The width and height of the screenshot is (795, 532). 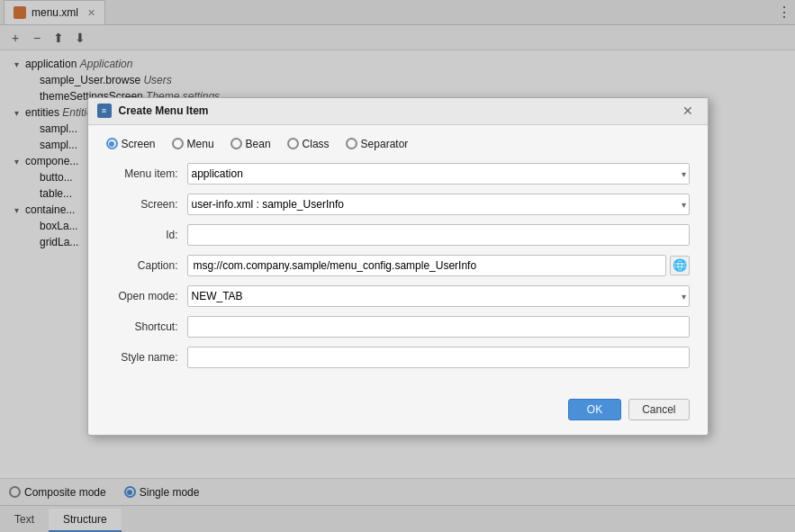 What do you see at coordinates (398, 296) in the screenshot?
I see `open-mode-row: Open mode: NEW_TAB ▾` at bounding box center [398, 296].